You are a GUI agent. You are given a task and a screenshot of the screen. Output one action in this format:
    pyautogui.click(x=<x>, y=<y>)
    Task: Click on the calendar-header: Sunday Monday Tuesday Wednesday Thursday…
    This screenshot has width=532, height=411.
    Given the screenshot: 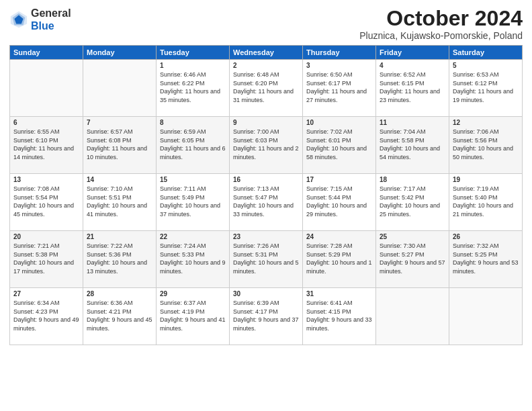 What is the action you would take?
    pyautogui.click(x=266, y=52)
    